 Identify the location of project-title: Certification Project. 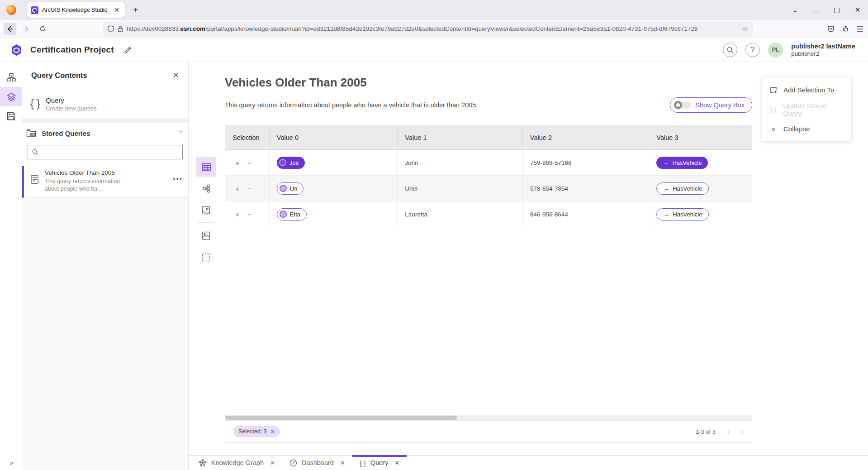
(72, 50).